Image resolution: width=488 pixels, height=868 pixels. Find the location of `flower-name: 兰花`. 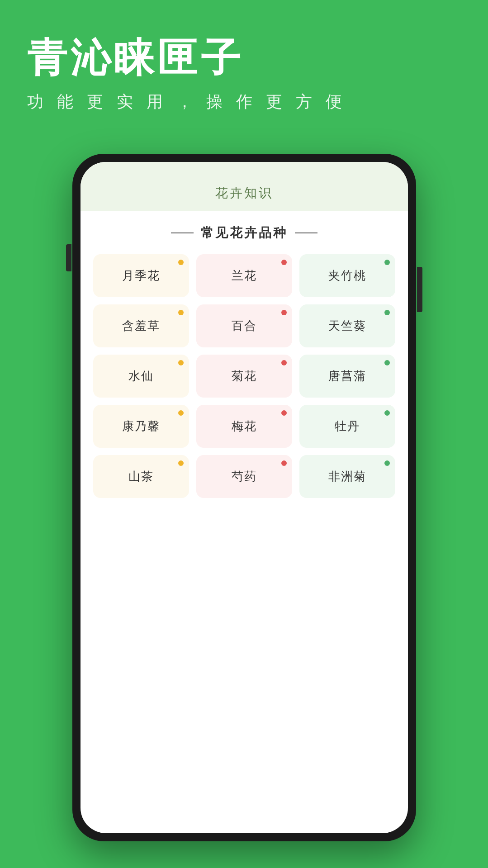

flower-name: 兰花 is located at coordinates (244, 276).